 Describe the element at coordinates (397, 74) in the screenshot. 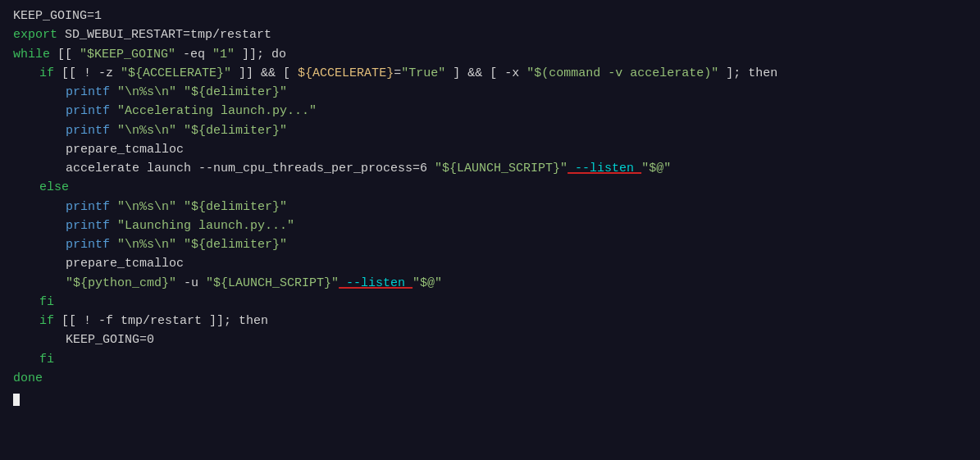

I see `code-token: =` at that location.